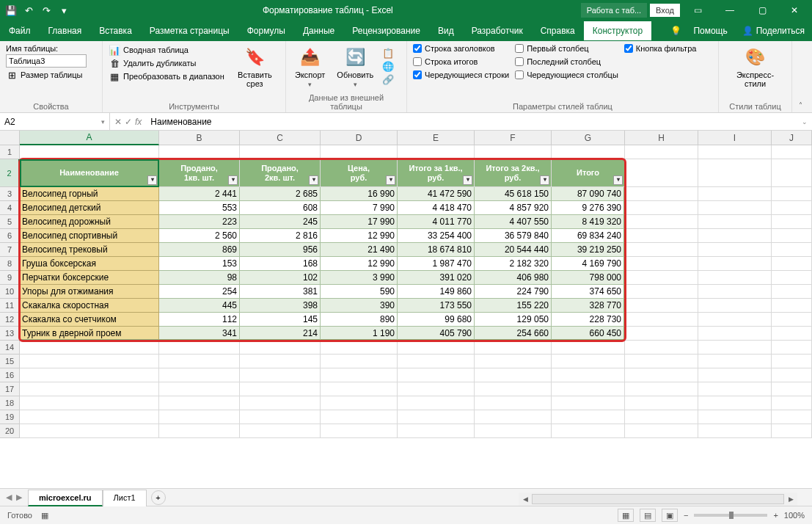 Image resolution: width=812 pixels, height=527 pixels. I want to click on collapse-ribbon-icon: ˄, so click(801, 106).